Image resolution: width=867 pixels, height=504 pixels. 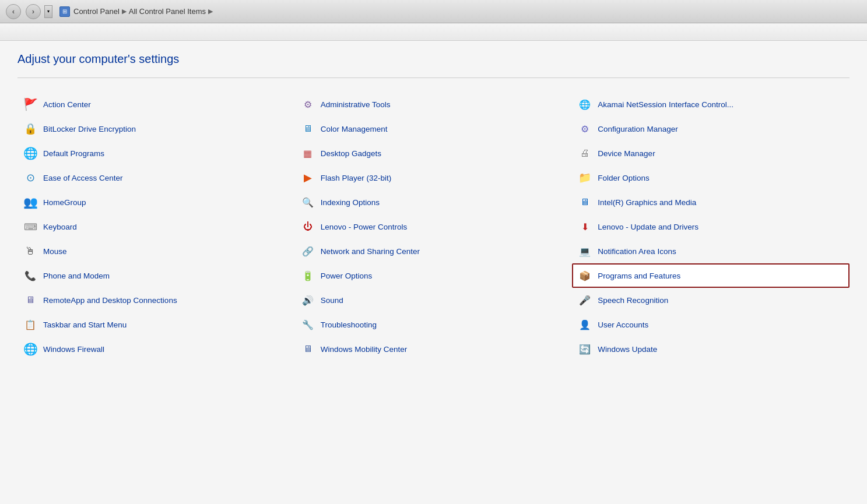 What do you see at coordinates (434, 178) in the screenshot?
I see `control-item-flash-player: ▶Flash Player (32-bit)` at bounding box center [434, 178].